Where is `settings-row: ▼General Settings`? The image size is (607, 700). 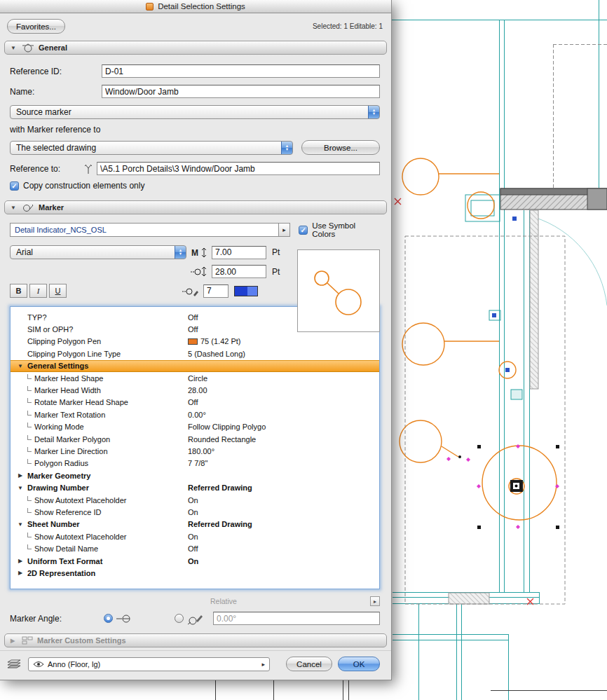 settings-row: ▼General Settings is located at coordinates (195, 366).